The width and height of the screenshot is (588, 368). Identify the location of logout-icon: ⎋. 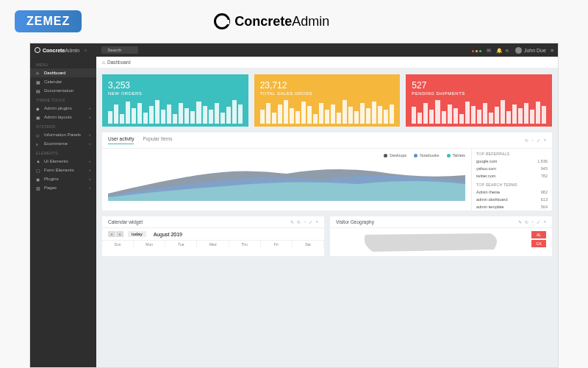
(509, 50).